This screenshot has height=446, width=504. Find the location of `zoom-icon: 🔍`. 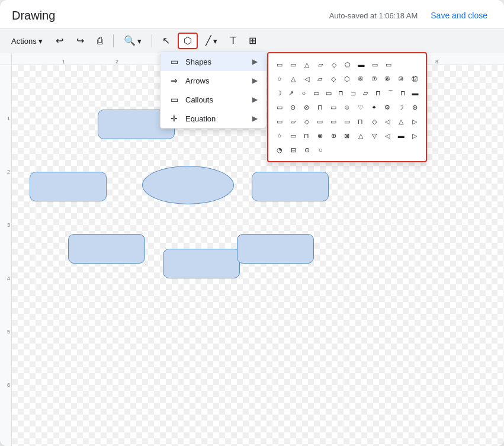

zoom-icon: 🔍 is located at coordinates (130, 41).